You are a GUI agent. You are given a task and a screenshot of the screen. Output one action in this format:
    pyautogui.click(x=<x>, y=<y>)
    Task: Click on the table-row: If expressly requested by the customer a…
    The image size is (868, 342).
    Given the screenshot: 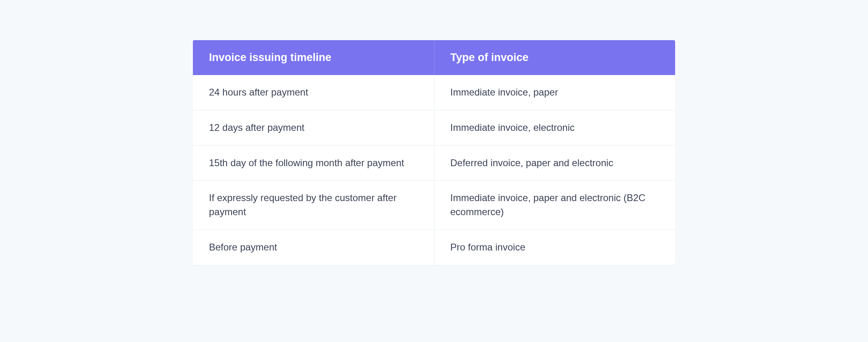 What is the action you would take?
    pyautogui.click(x=434, y=206)
    